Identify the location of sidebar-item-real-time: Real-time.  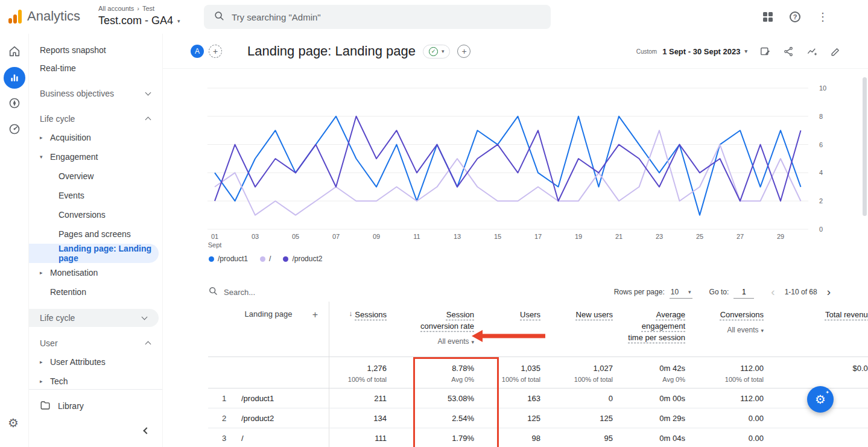
(95, 68).